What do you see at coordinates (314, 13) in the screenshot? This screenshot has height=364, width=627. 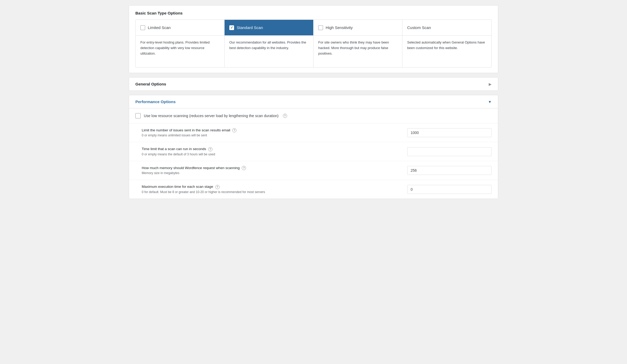 I see `basic-scan-title: Basic Scan Type Options` at bounding box center [314, 13].